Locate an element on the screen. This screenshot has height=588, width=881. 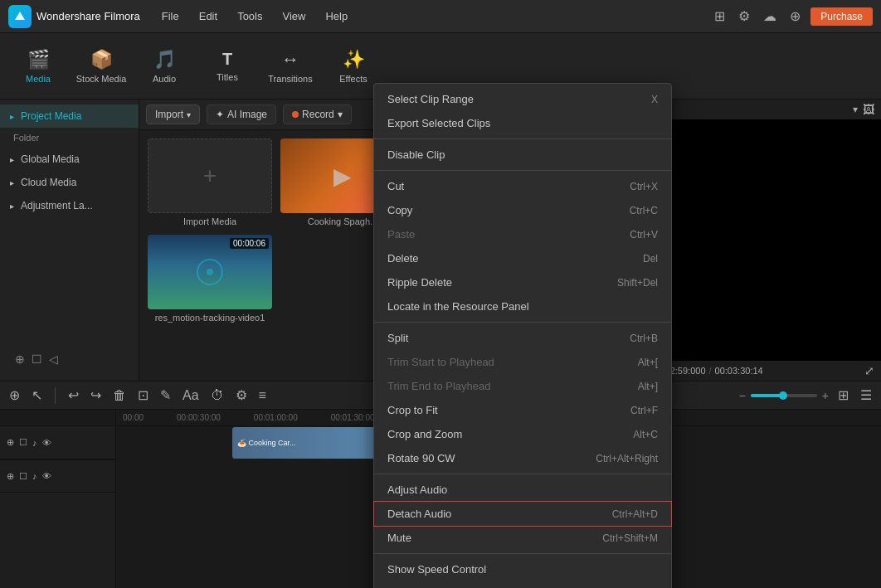
toolbar-stock-label: Stock Media is located at coordinates (101, 79).